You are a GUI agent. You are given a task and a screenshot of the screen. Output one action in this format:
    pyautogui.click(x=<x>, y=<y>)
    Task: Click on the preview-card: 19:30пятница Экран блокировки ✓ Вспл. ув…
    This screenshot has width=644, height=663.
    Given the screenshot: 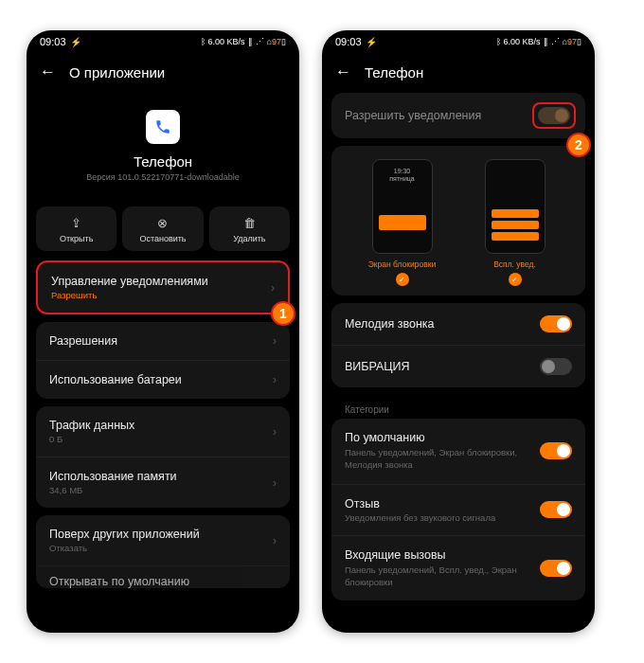 What is the action you would take?
    pyautogui.click(x=458, y=221)
    